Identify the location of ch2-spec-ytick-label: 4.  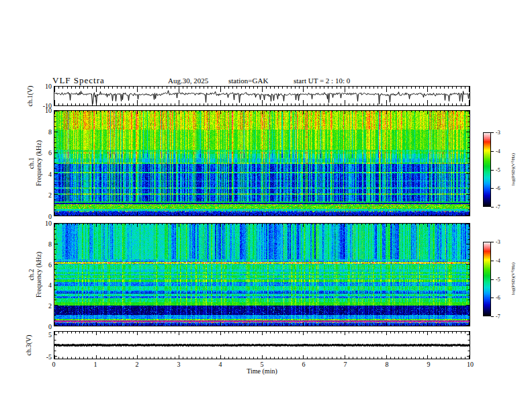
(50, 285).